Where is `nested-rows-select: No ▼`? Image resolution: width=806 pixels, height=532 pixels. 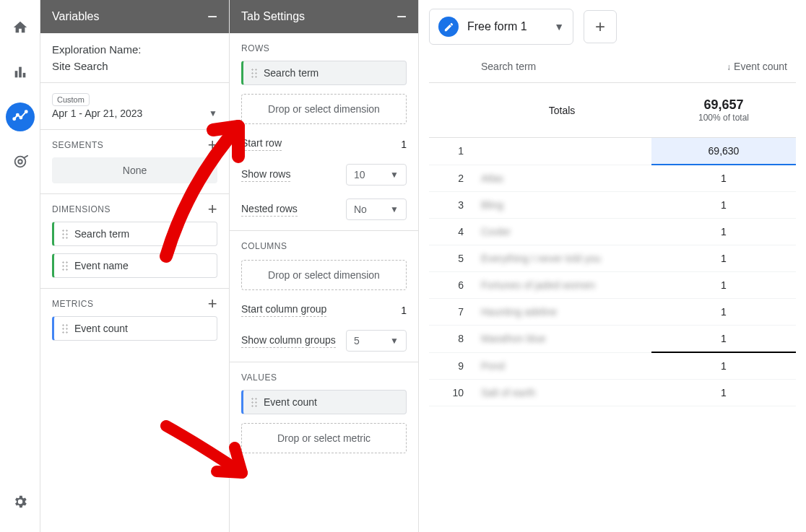 nested-rows-select: No ▼ is located at coordinates (376, 209).